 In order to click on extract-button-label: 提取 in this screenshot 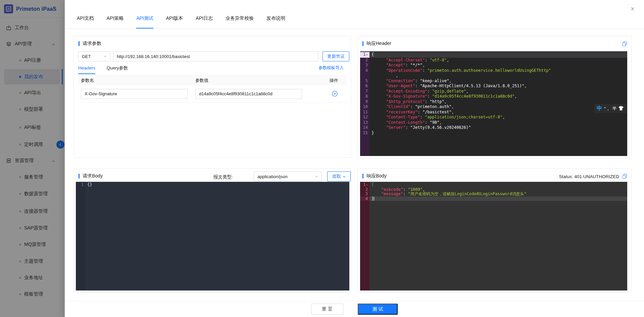, I will do `click(337, 176)`.